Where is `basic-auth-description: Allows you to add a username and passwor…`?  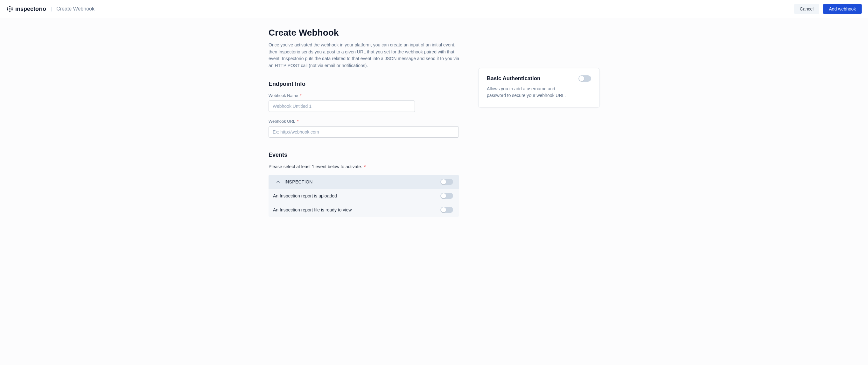 basic-auth-description: Allows you to add a username and passwor… is located at coordinates (528, 92).